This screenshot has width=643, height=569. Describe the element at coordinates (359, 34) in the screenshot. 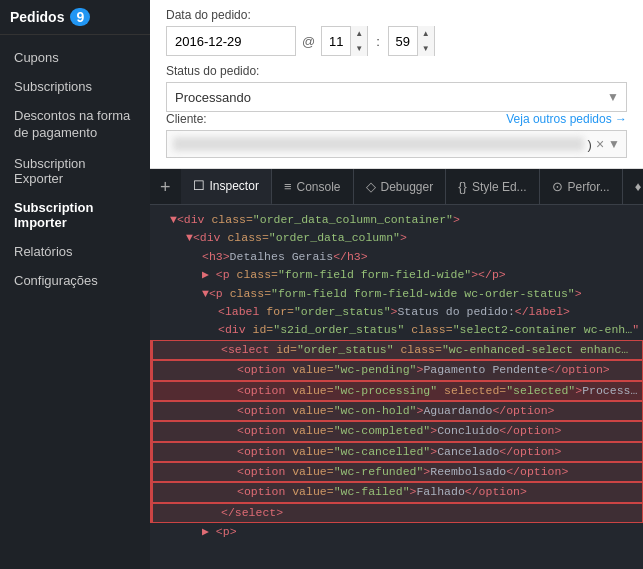

I see `hour-up: ▲` at that location.